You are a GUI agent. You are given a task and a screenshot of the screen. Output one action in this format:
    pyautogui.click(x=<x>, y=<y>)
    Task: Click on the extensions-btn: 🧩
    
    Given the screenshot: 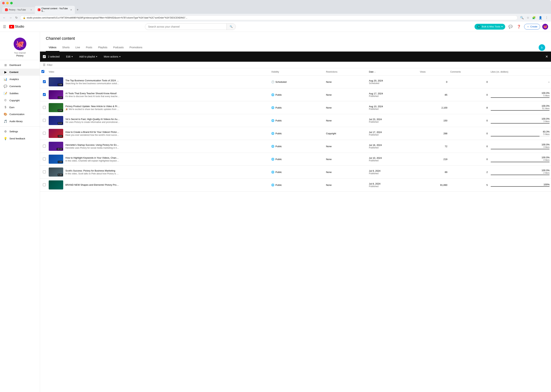 What is the action you would take?
    pyautogui.click(x=534, y=18)
    